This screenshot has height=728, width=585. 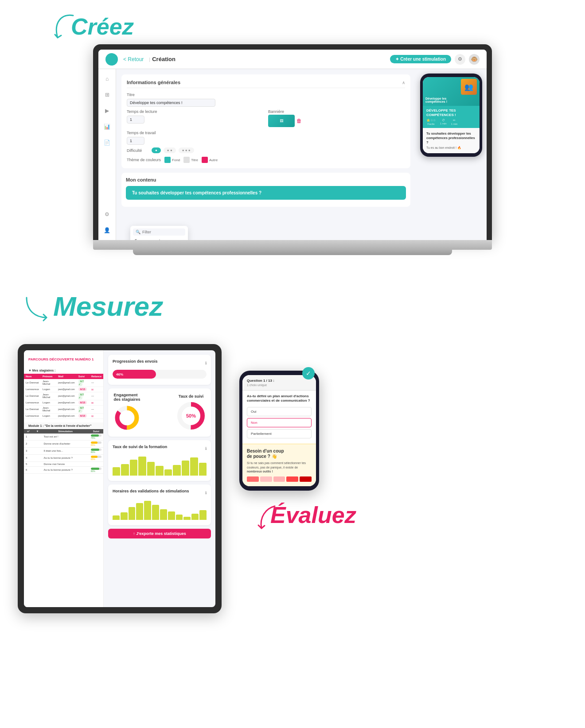 What do you see at coordinates (160, 370) in the screenshot?
I see `progression-card: Progression des envois ℹ 46%` at bounding box center [160, 370].